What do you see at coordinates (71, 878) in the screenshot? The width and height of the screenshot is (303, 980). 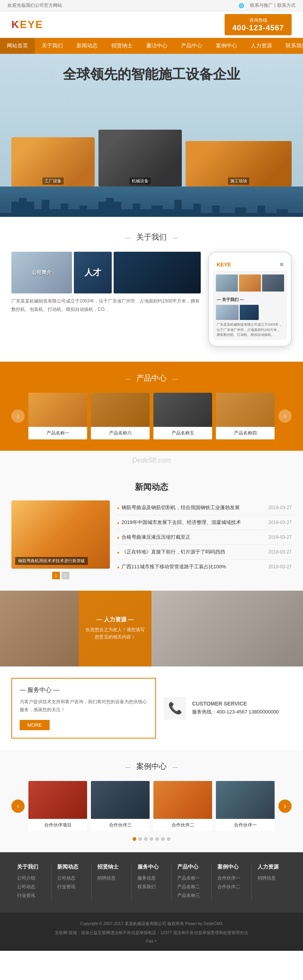 I see `footer-link-news-company: 公司动态` at bounding box center [71, 878].